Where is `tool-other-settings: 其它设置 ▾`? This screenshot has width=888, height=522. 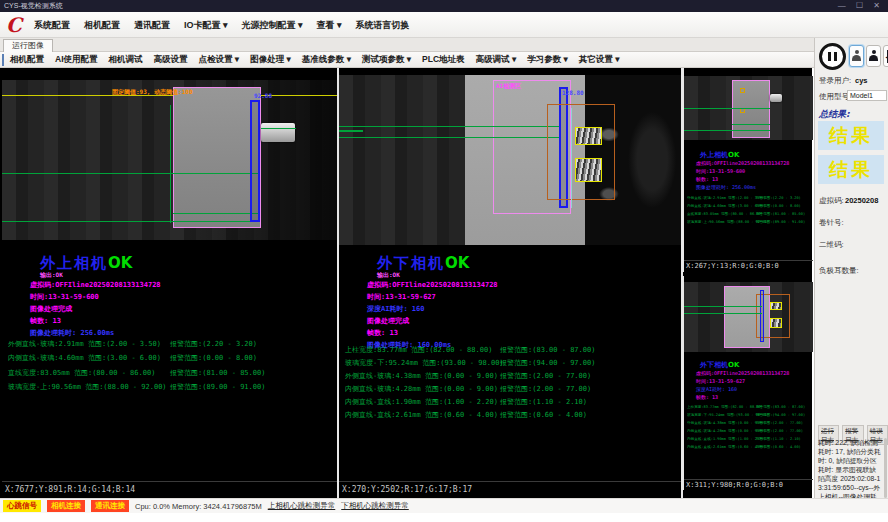
tool-other-settings: 其它设置 ▾ is located at coordinates (600, 60).